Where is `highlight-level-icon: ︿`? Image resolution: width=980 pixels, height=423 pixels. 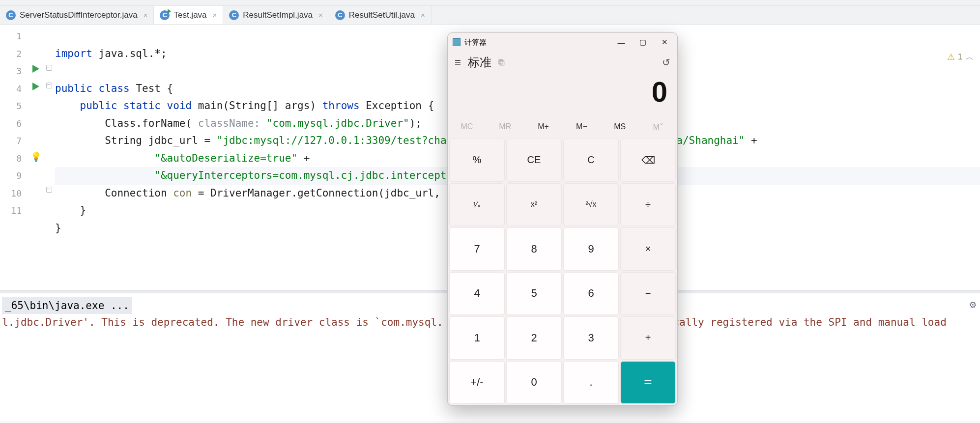
highlight-level-icon: ︿ is located at coordinates (970, 57).